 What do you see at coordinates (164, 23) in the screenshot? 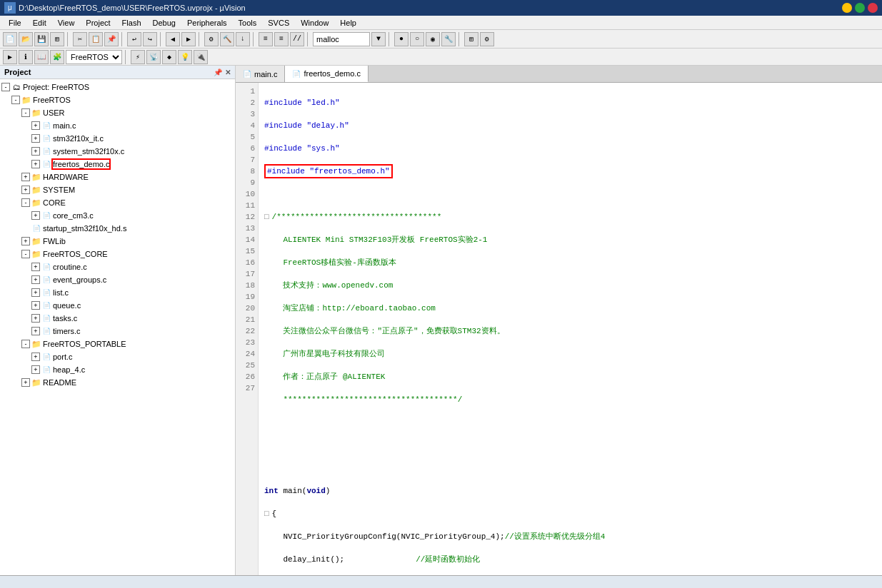
I see `menu-item-debug: Debug` at bounding box center [164, 23].